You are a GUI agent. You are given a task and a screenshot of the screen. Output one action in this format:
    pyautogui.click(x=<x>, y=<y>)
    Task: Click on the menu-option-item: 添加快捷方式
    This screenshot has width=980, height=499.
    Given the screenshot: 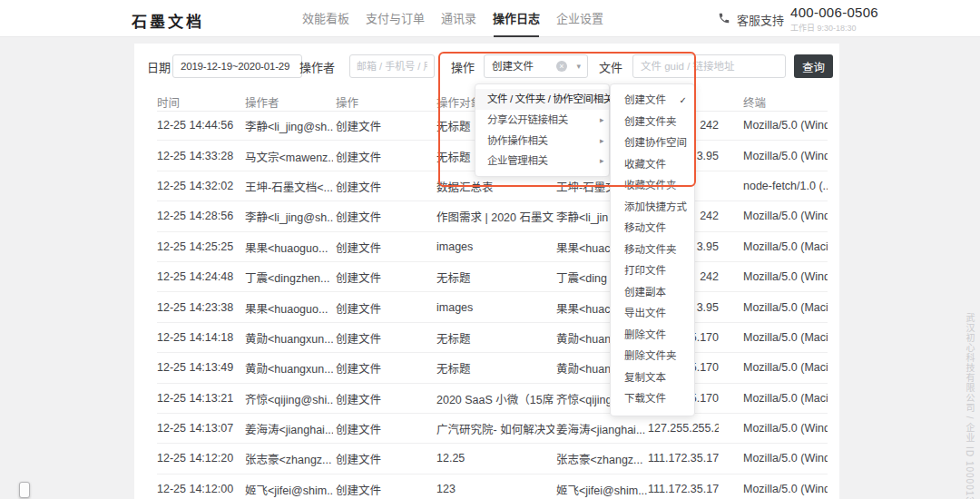 What is the action you would take?
    pyautogui.click(x=652, y=208)
    